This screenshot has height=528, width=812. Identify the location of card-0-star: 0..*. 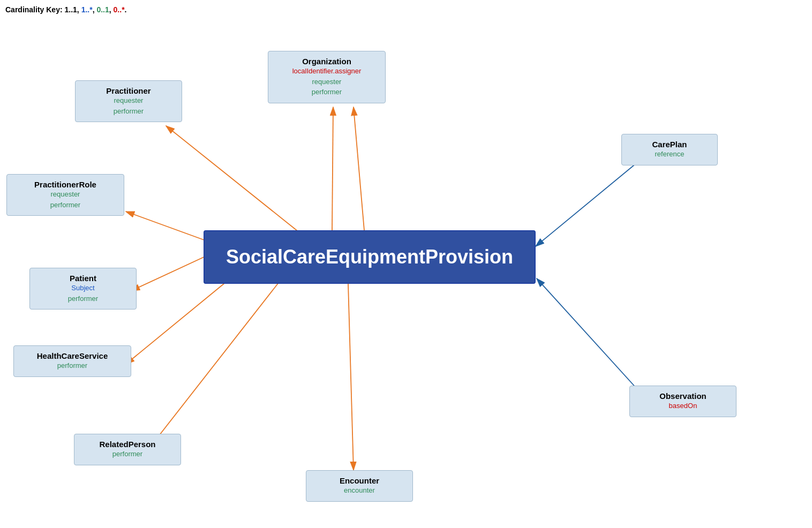
(119, 10).